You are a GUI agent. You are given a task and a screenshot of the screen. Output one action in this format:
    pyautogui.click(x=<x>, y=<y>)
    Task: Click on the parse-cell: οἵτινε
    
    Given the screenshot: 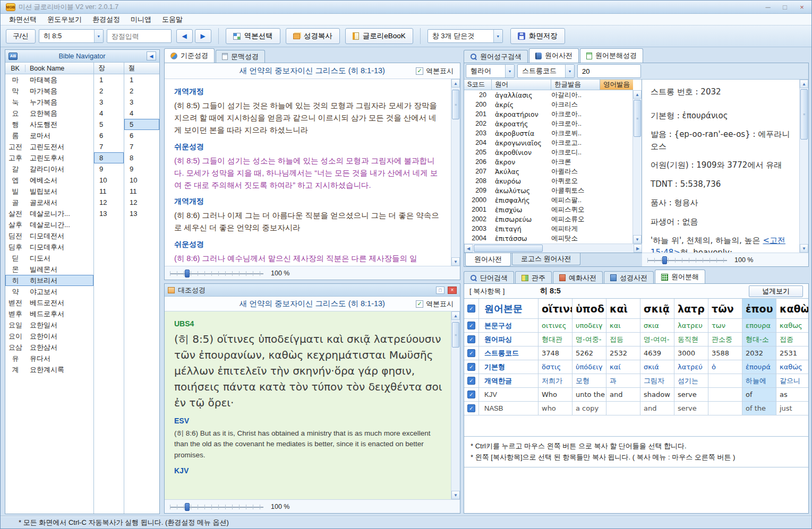 What is the action you would take?
    pyautogui.click(x=555, y=309)
    